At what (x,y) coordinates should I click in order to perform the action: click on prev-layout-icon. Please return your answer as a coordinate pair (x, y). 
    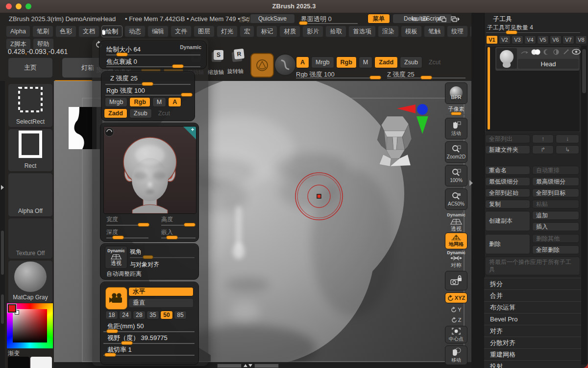
    Looking at the image, I should click on (441, 19).